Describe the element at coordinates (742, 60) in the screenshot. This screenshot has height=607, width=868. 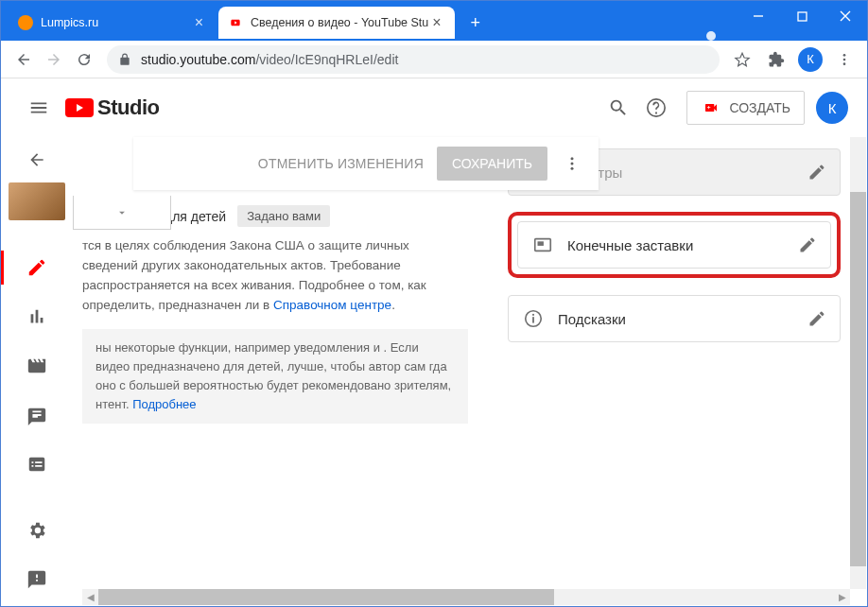
I see `bookmark-button` at that location.